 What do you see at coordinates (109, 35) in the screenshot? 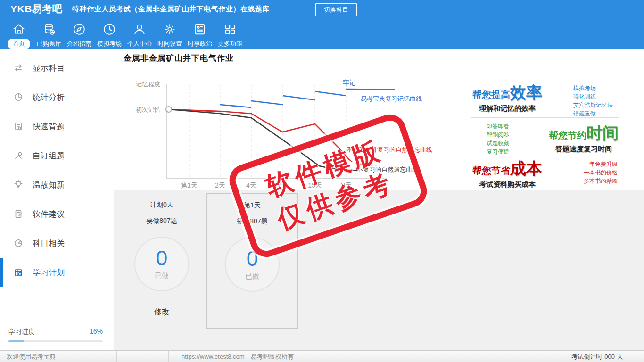
I see `nav-item-mock-exam: 模拟考场` at bounding box center [109, 35].